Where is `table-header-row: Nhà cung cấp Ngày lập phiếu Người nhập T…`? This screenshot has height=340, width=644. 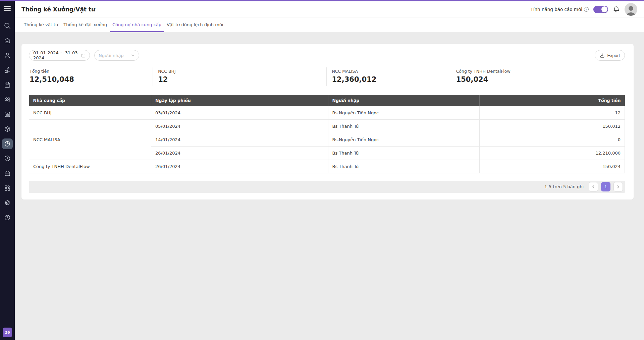
table-header-row: Nhà cung cấp Ngày lập phiếu Người nhập T… is located at coordinates (327, 101).